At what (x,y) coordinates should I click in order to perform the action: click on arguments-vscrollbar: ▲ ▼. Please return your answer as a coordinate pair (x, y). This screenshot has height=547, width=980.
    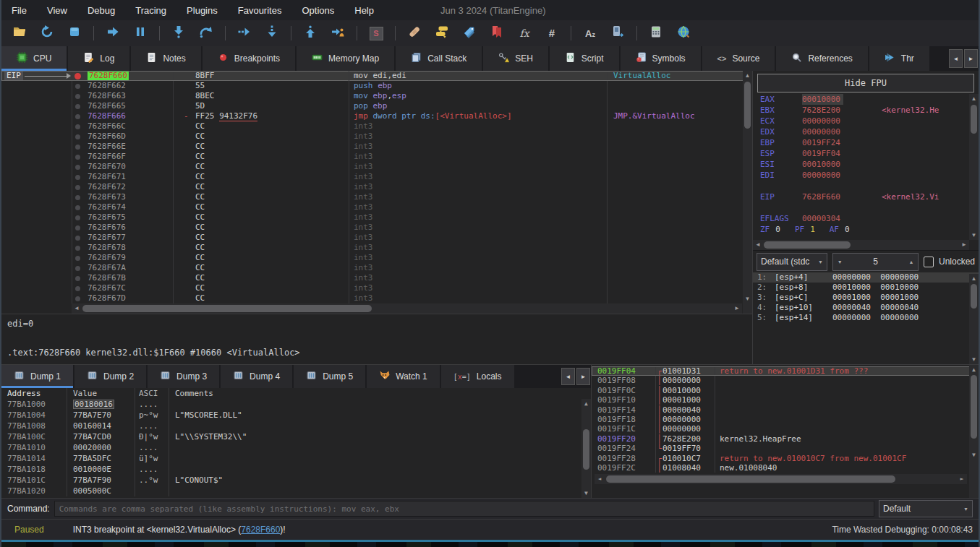
    Looking at the image, I should click on (973, 319).